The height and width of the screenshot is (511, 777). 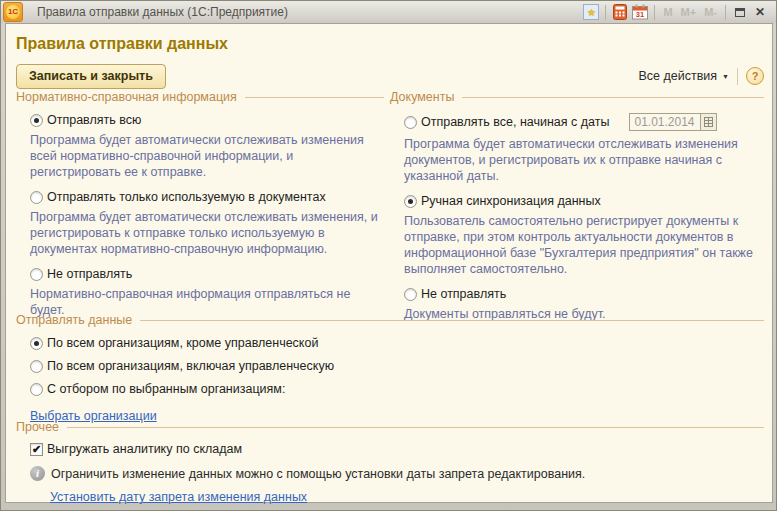 I want to click on calendar-grid-icon, so click(x=708, y=122).